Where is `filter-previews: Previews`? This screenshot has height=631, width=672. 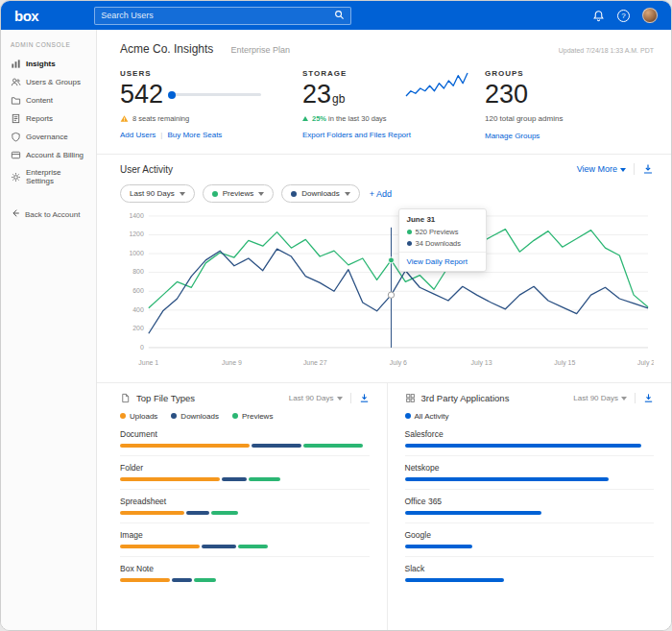
filter-previews: Previews is located at coordinates (238, 194).